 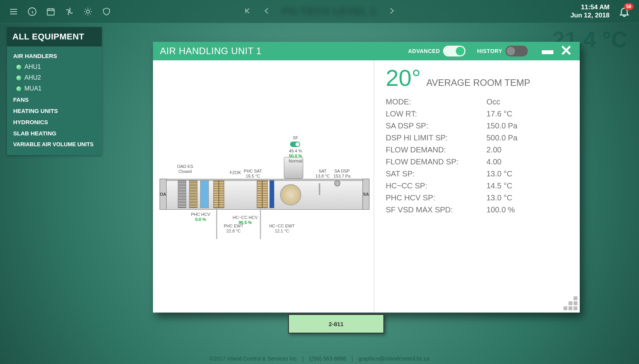 What do you see at coordinates (253, 171) in the screenshot?
I see `phc-sat-label: PHC SAT` at bounding box center [253, 171].